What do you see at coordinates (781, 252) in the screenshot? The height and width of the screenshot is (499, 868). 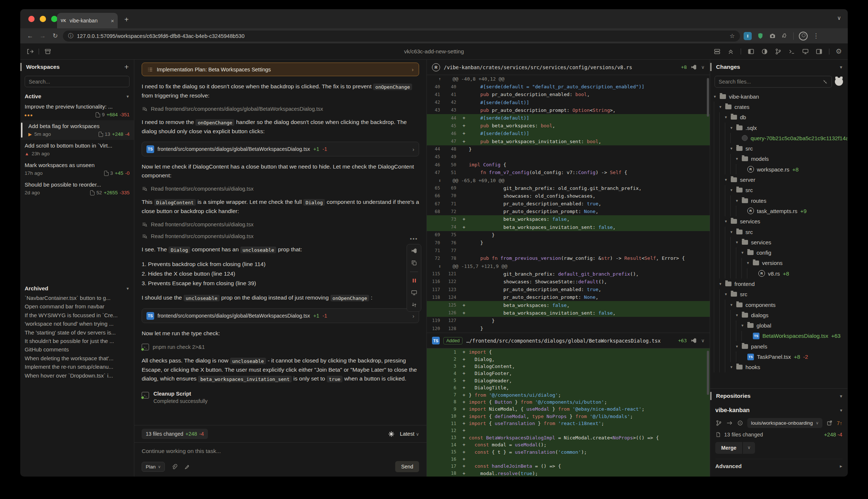 I see `tree-folder-row: ▾config` at bounding box center [781, 252].